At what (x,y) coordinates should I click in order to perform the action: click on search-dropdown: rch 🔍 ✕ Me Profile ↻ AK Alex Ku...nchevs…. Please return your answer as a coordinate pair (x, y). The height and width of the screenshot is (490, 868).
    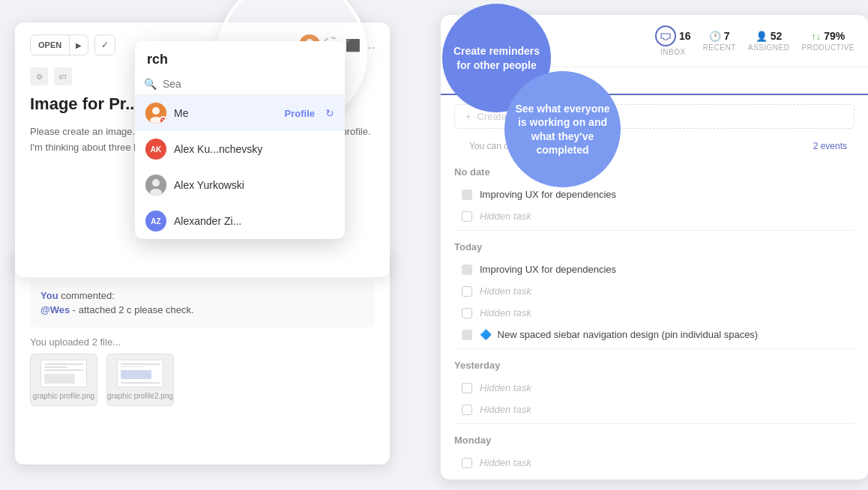
    Looking at the image, I should click on (240, 140).